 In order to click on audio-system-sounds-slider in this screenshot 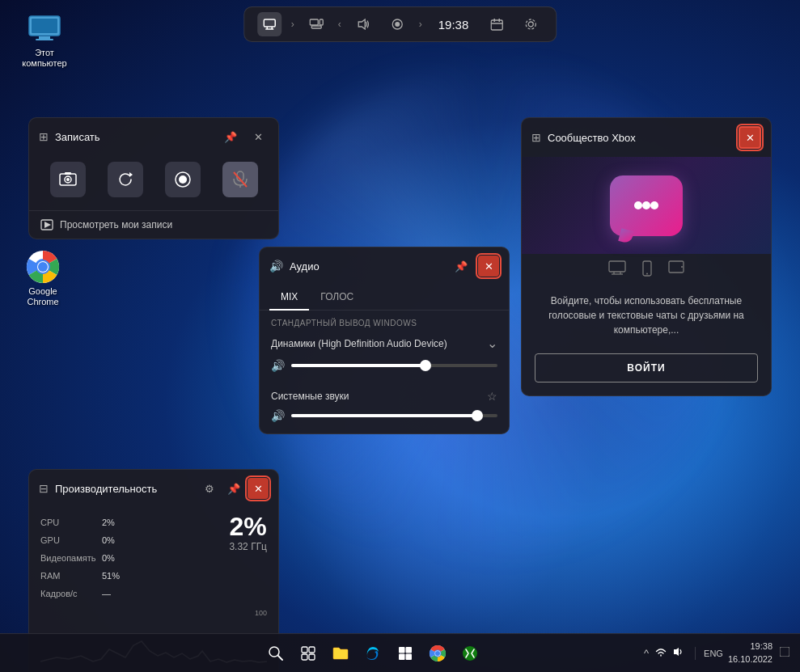, I will do `click(395, 416)`.